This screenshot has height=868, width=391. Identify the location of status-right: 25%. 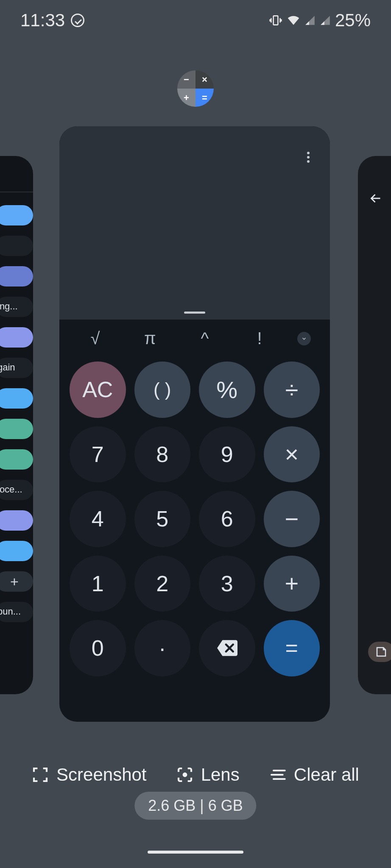
(320, 20).